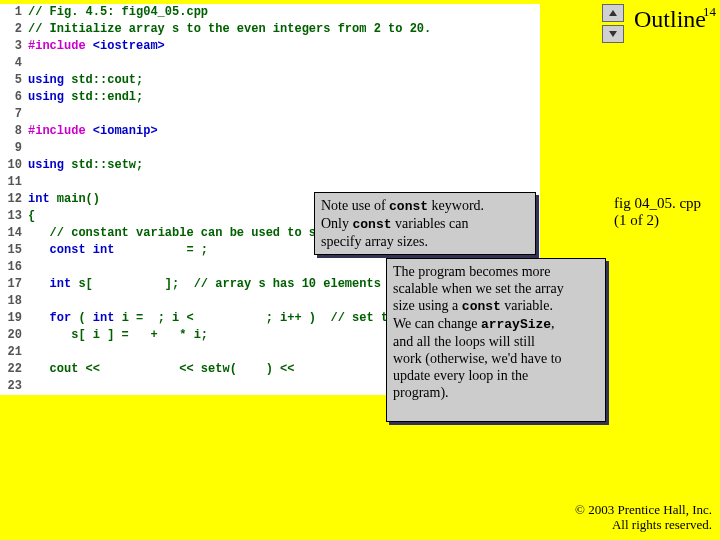 Image resolution: width=720 pixels, height=540 pixels. What do you see at coordinates (658, 203) in the screenshot?
I see `side-label-file: fig 04_05. cpp` at bounding box center [658, 203].